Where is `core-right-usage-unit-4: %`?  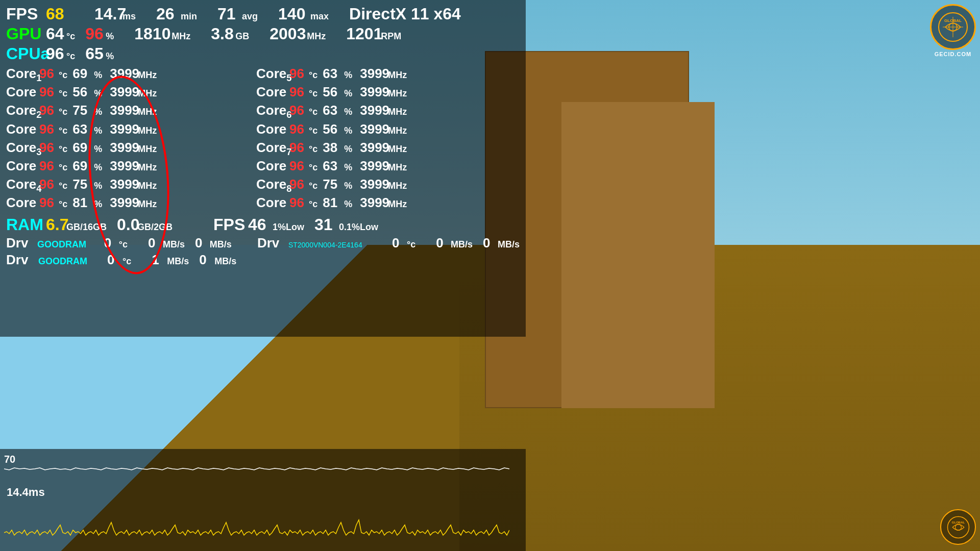
core-right-usage-unit-4: % is located at coordinates (348, 149).